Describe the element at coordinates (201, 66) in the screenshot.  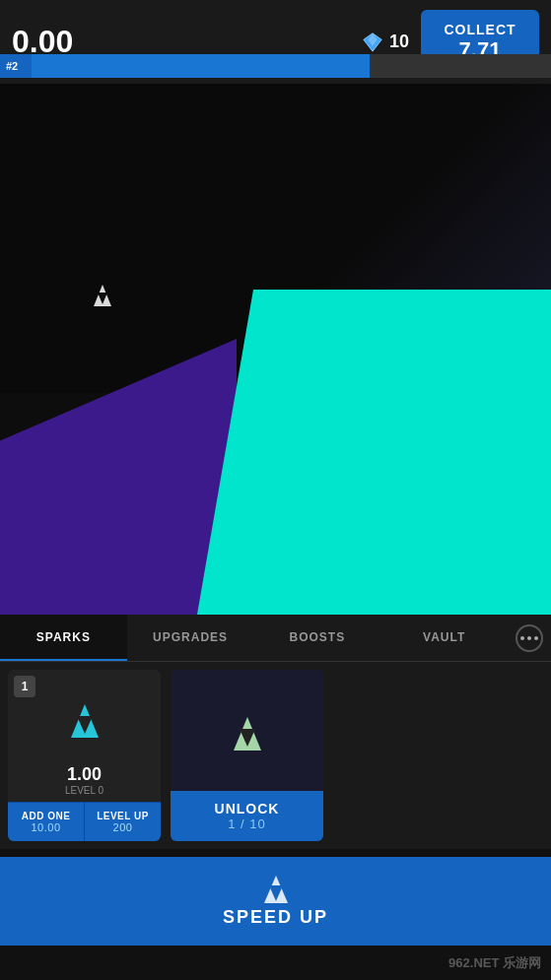
I see `progress-bar-fill` at that location.